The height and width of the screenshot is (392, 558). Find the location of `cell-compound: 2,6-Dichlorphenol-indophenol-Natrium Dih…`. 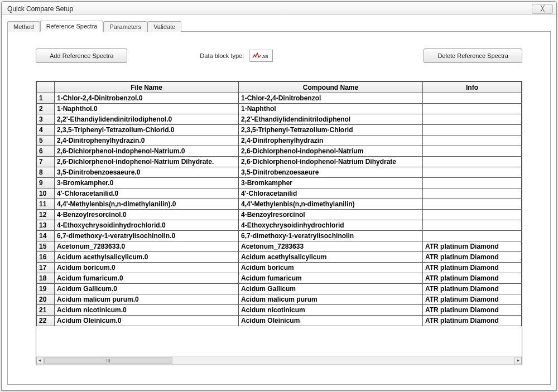

cell-compound: 2,6-Dichlorphenol-indophenol-Natrium Dih… is located at coordinates (331, 162).